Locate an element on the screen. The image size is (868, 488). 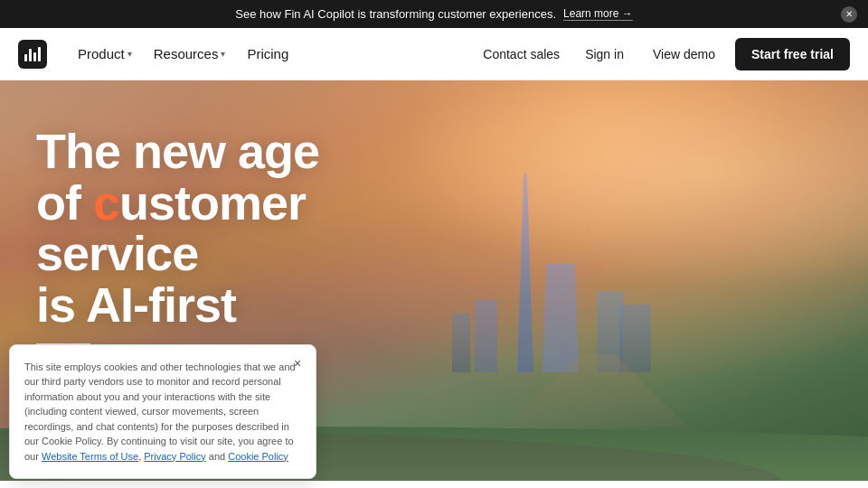
logo-icon is located at coordinates (33, 54).